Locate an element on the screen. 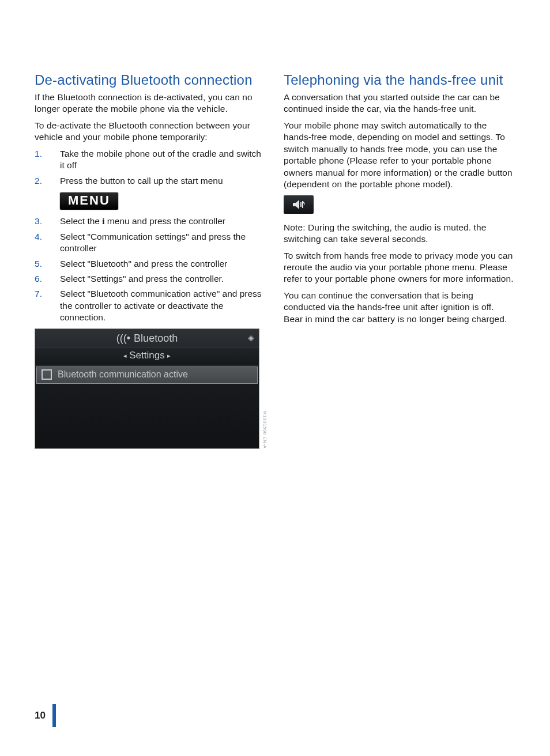 Image resolution: width=550 pixels, height=756 pixels. step-6: Select "Settings" and press the controll… is located at coordinates (150, 279).